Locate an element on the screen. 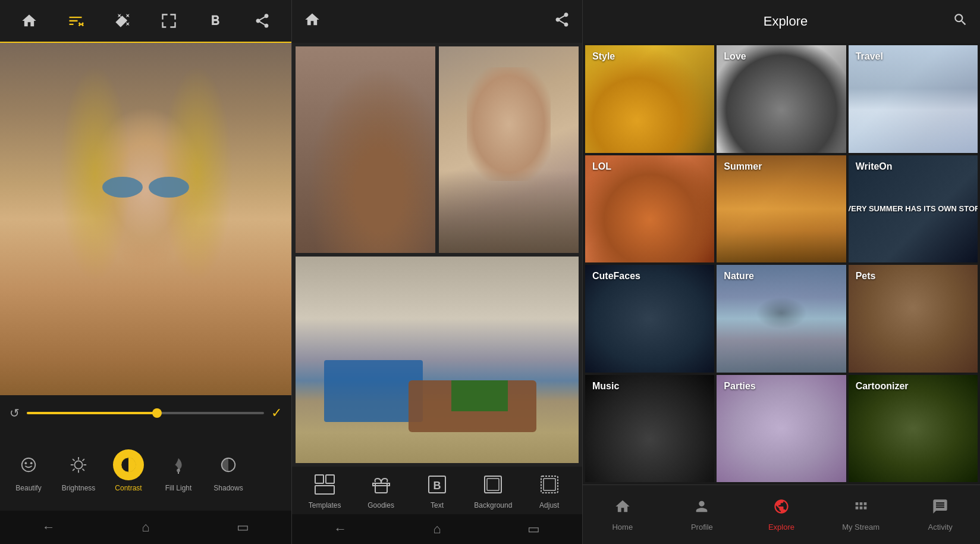  p2-tool-templates: Templates is located at coordinates (325, 490).